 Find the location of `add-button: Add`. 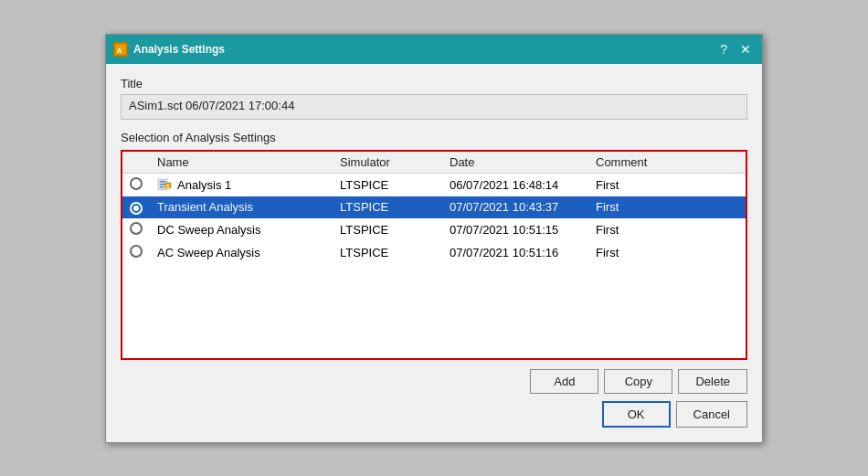

add-button: Add is located at coordinates (565, 382).